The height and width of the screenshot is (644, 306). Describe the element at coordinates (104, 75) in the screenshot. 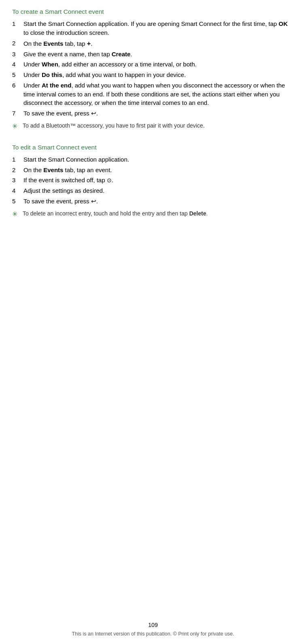

I see `step-text: Under Do this, add what you want to happ…` at that location.